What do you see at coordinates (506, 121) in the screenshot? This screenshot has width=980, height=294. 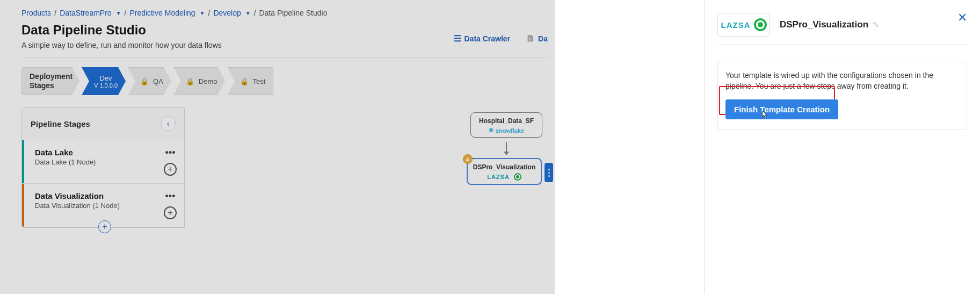 I see `node-title: Hospital_Data_SF` at bounding box center [506, 121].